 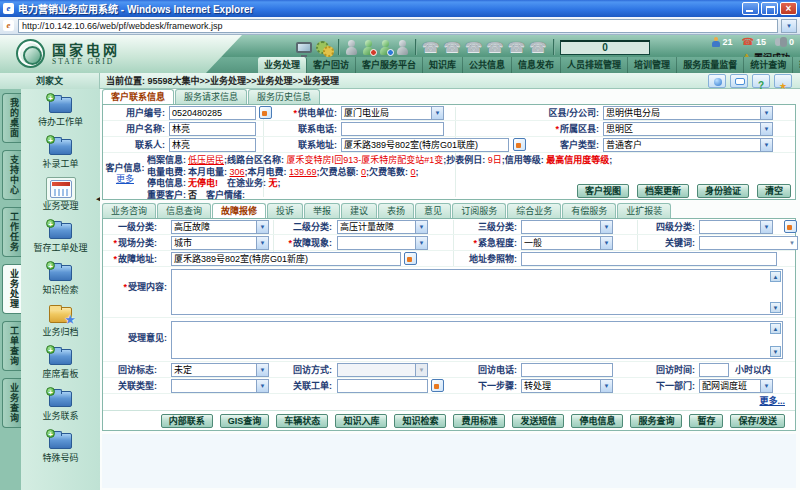 I want to click on answer-call-icon: ☎, so click(x=430, y=47).